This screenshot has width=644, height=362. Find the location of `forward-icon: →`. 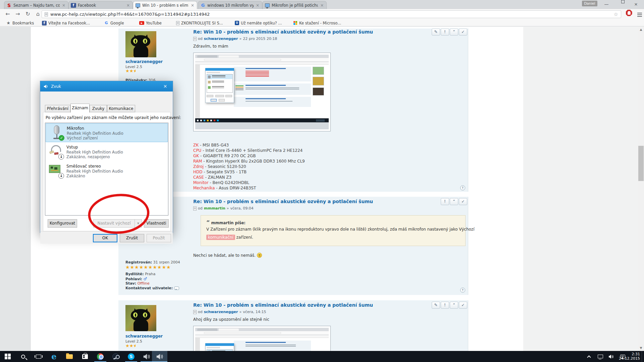

forward-icon: → is located at coordinates (18, 14).